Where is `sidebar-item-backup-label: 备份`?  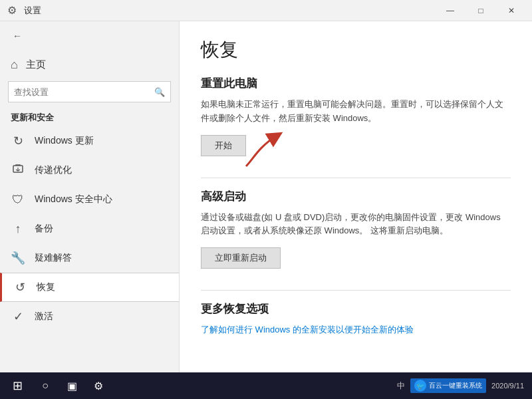 sidebar-item-backup-label: 备份 is located at coordinates (44, 229).